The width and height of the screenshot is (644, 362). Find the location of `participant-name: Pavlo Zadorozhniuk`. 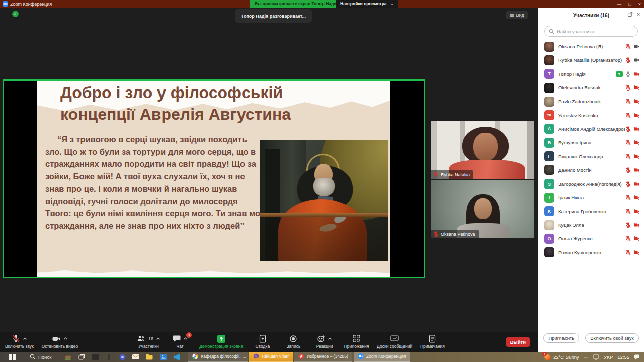

participant-name: Pavlo Zadorozhniuk is located at coordinates (592, 102).